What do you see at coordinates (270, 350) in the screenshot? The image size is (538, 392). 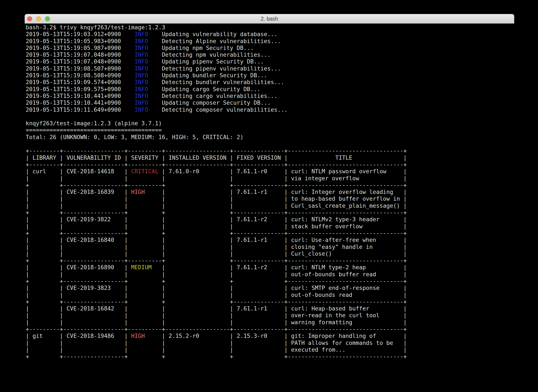 I see `terminal-line: | | | | | | executed from... |` at bounding box center [270, 350].